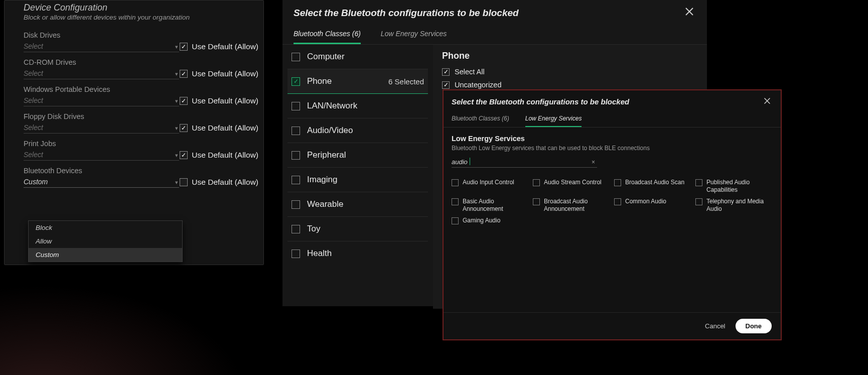 This screenshot has width=868, height=375. Describe the element at coordinates (344, 81) in the screenshot. I see `class-label: Phone` at that location.